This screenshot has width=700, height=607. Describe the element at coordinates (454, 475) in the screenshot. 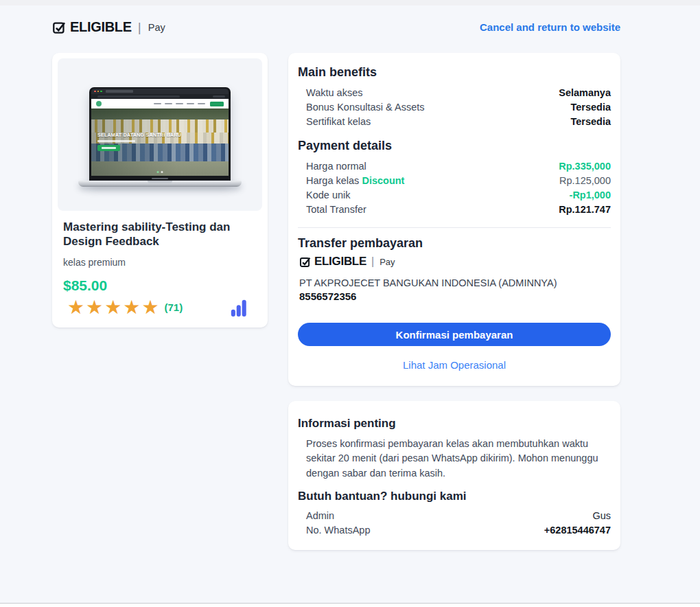

I see `important-info-card: Informasi penting Proses konfirmasi pemb…` at that location.